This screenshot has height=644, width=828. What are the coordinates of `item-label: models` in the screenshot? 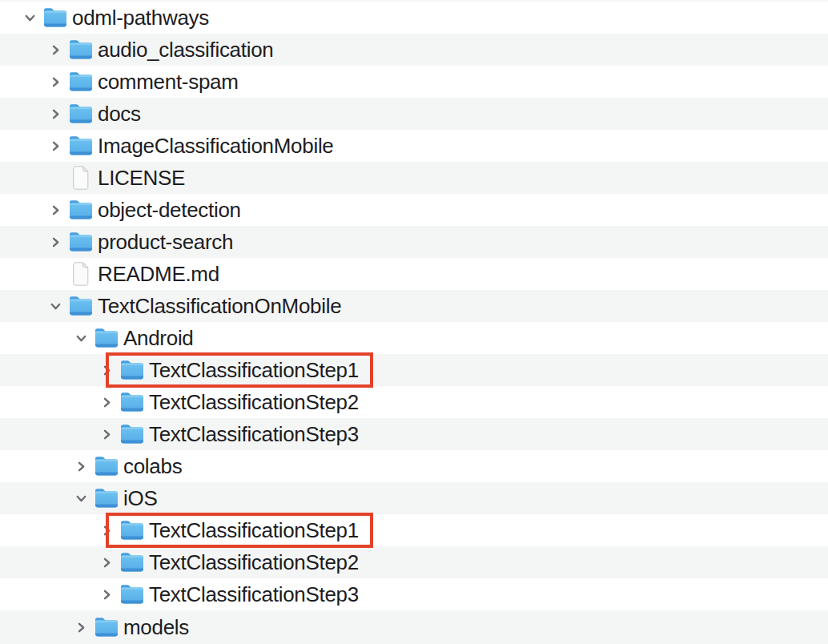 It's located at (156, 627).